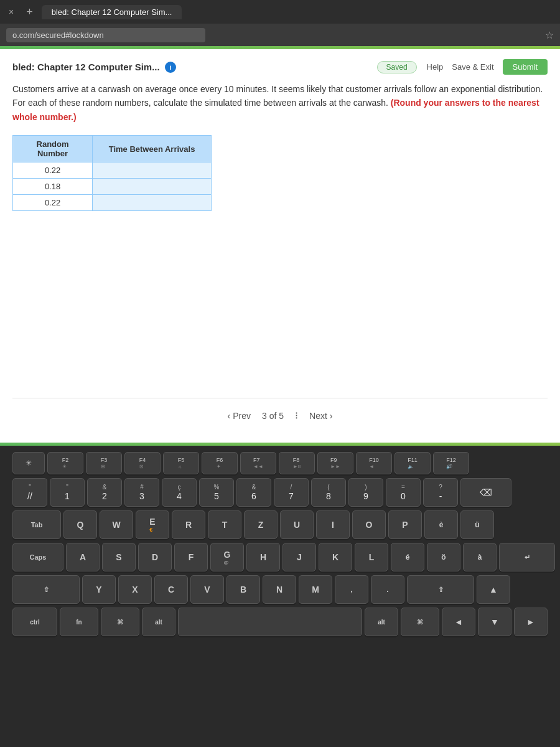  Describe the element at coordinates (408, 557) in the screenshot. I see `key-e-acute: é` at that location.